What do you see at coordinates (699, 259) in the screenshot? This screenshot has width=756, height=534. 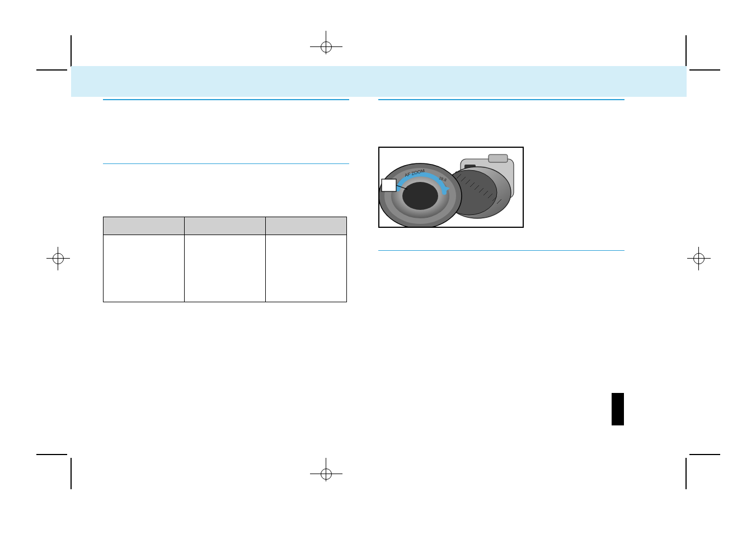 I see `registration-mark-right` at bounding box center [699, 259].